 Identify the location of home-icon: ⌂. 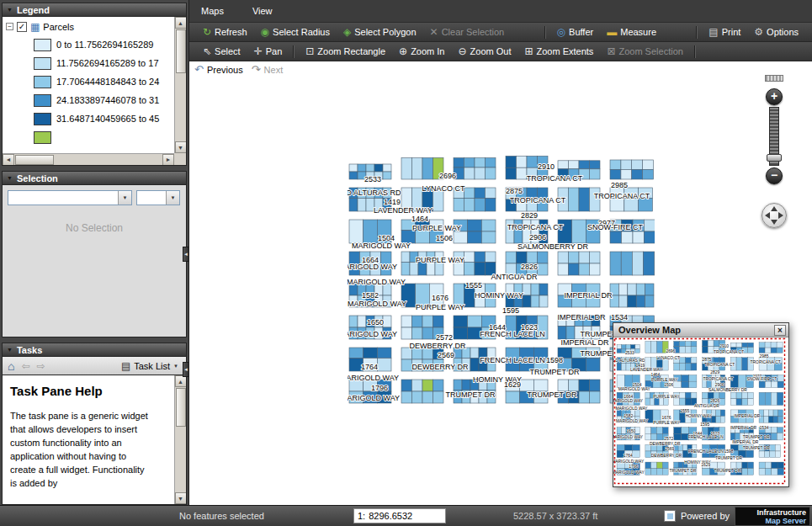
(11, 366).